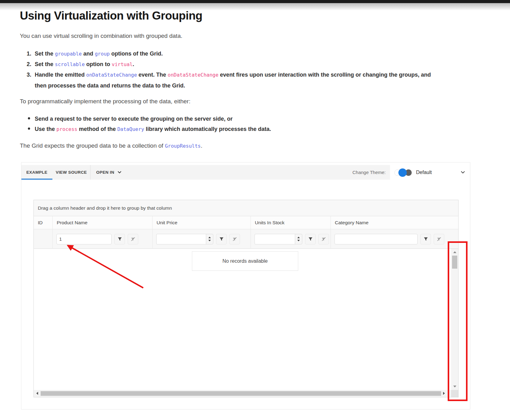 The width and height of the screenshot is (510, 420). What do you see at coordinates (40, 223) in the screenshot?
I see `column-label: ID` at bounding box center [40, 223].